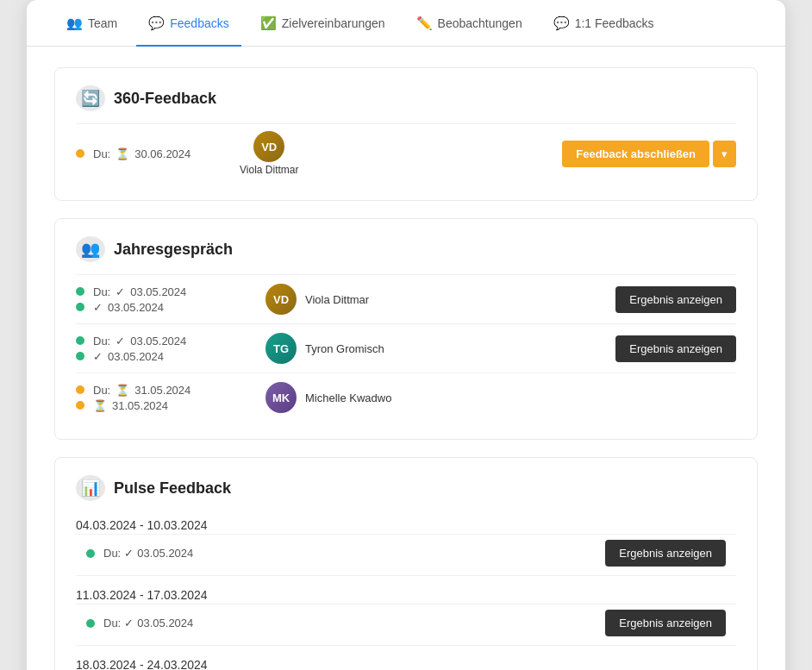 This screenshot has height=670, width=812. Describe the element at coordinates (159, 341) in the screenshot. I see `date-tyron-self: 03.05.2024` at that location.